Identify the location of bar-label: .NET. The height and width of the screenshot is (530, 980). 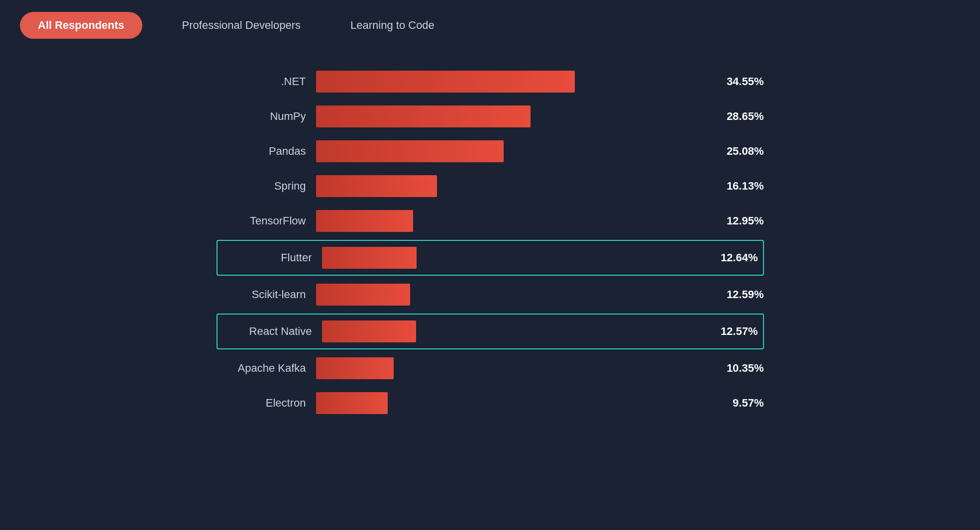
(266, 82).